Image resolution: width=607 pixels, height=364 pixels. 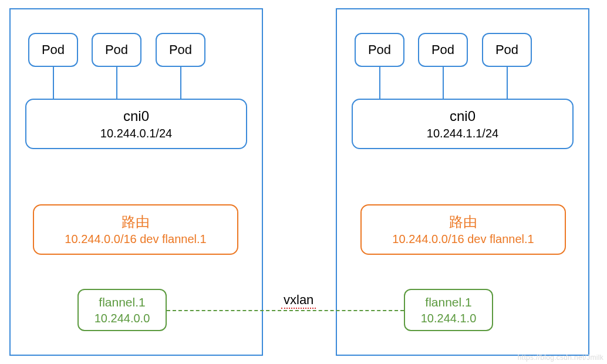 What do you see at coordinates (561, 358) in the screenshot?
I see `watermark: https://blog.csdn.net/Jmilk` at bounding box center [561, 358].